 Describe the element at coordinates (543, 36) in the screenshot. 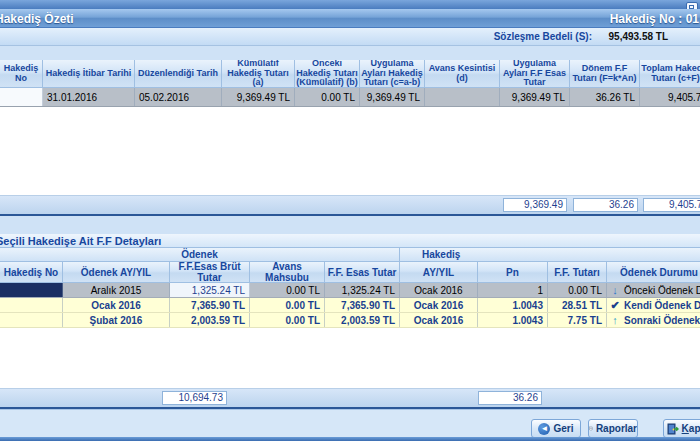

I see `contract-amount-label: Sözleşme Bedeli (S):` at that location.